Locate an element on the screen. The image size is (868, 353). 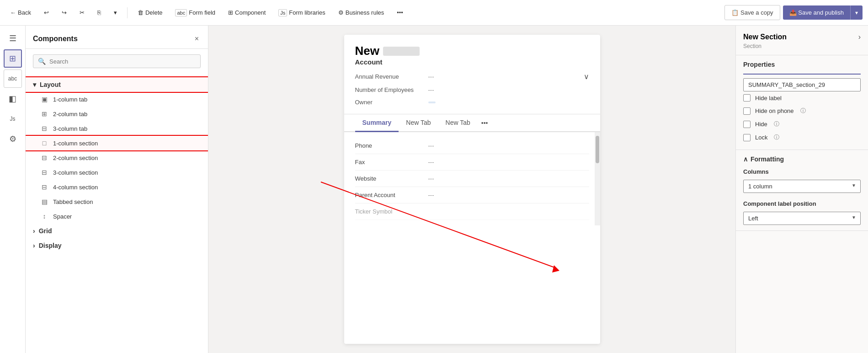
2col-section-item: ⊟ 2-column section is located at coordinates (117, 158).